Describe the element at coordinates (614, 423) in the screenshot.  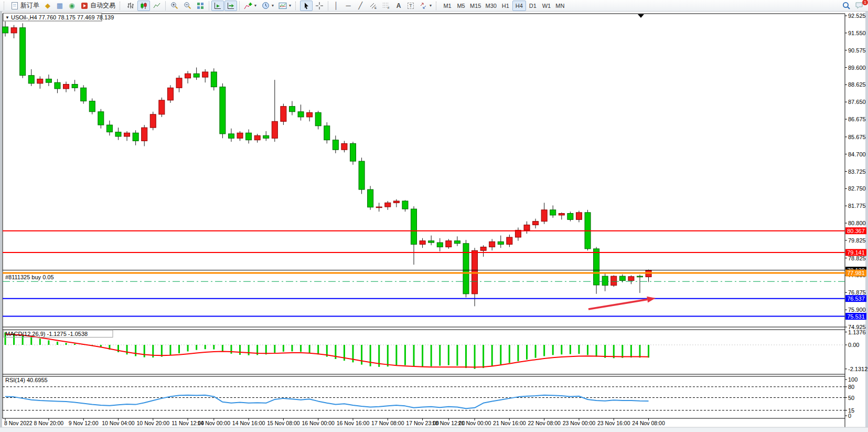
I see `svg-text: 23 Nov 16:00` at that location.